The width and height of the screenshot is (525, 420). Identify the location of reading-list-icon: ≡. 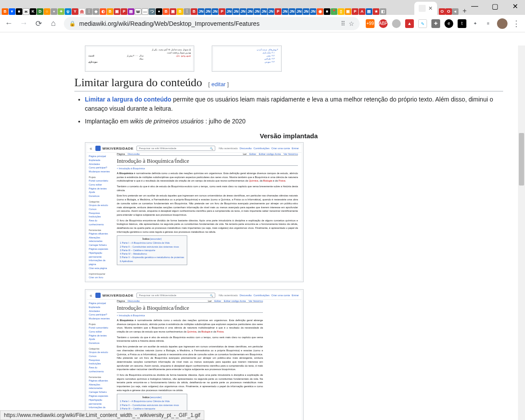
(488, 24).